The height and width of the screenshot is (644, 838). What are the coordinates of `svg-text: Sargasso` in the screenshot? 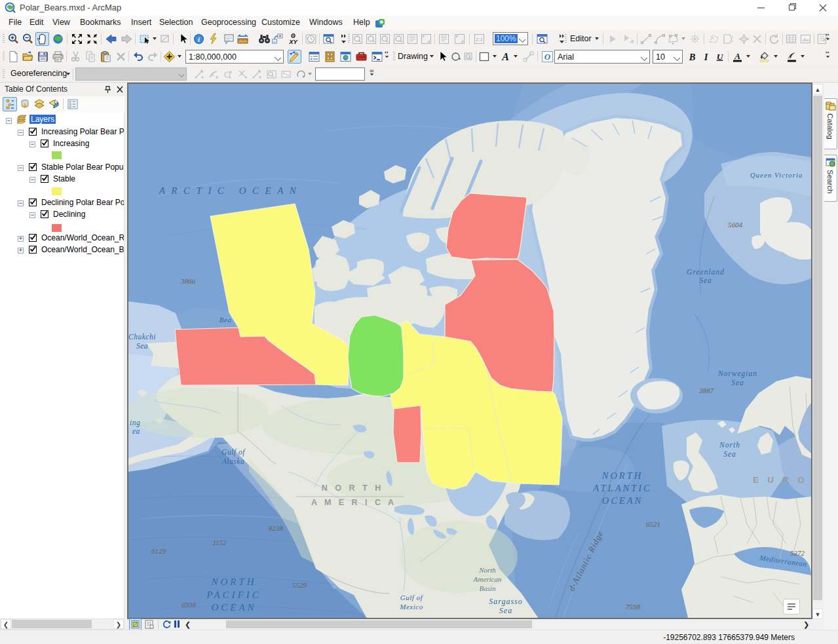 It's located at (506, 601).